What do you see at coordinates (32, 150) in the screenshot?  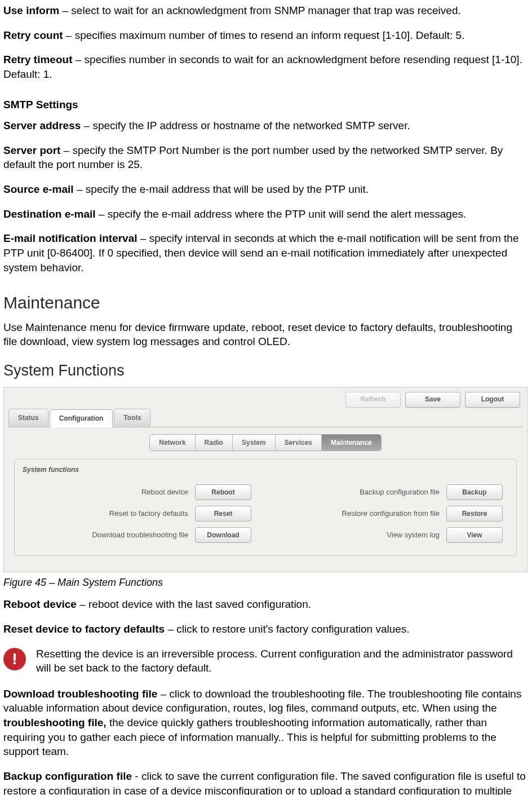 I see `server-port-term: Server port` at bounding box center [32, 150].